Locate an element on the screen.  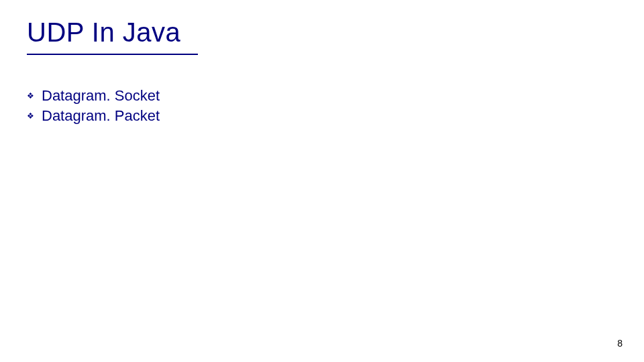
bullet-list: ❖ Datagram. Socket ❖ Datagram. Packet is located at coordinates (93, 106).